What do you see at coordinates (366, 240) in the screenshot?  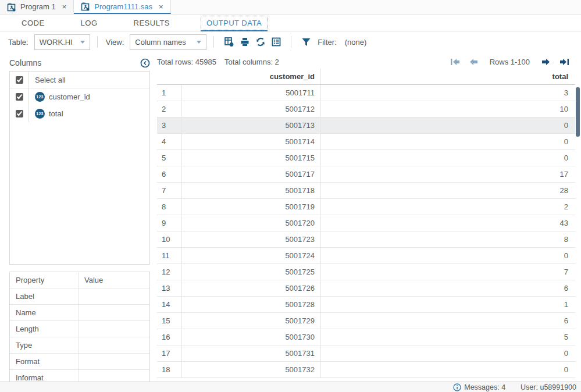 I see `table-row: 1050017238` at bounding box center [366, 240].